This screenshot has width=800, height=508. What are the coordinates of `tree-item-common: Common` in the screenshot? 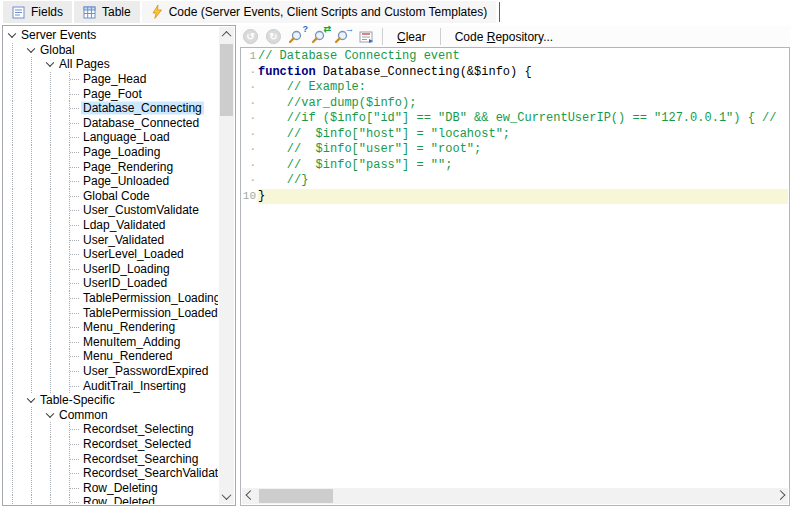 It's located at (112, 414).